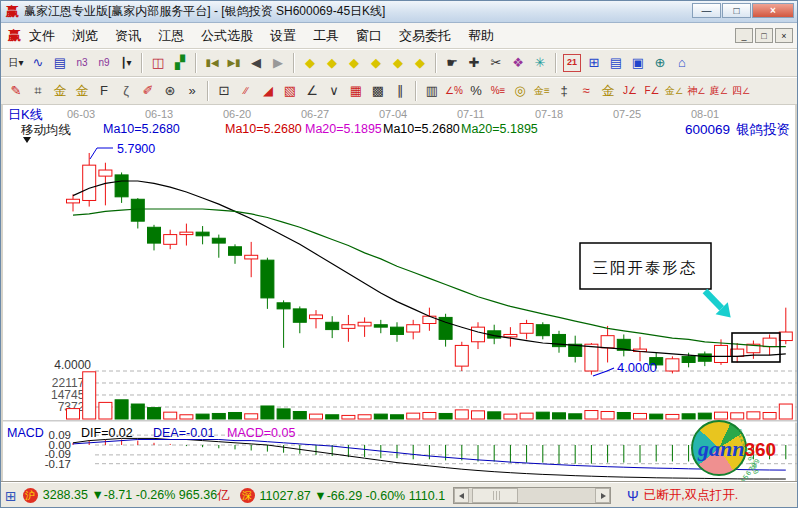  I want to click on scroll-left-button, so click(462, 496).